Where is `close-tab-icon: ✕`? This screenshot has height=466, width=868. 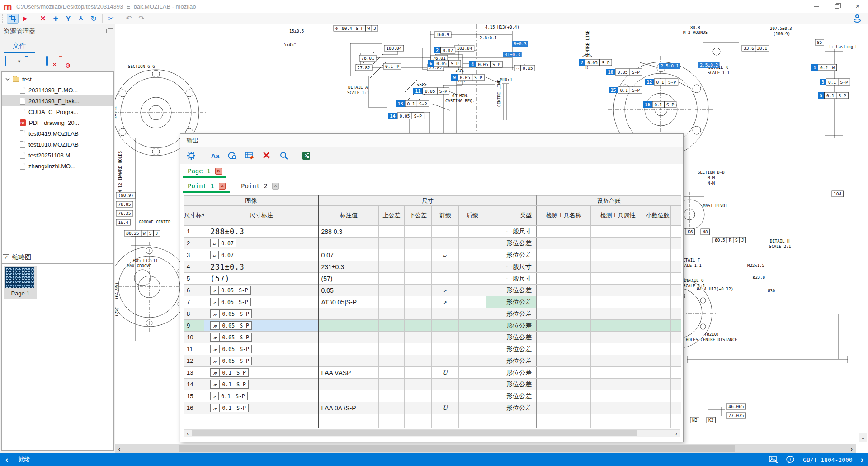 close-tab-icon: ✕ is located at coordinates (276, 186).